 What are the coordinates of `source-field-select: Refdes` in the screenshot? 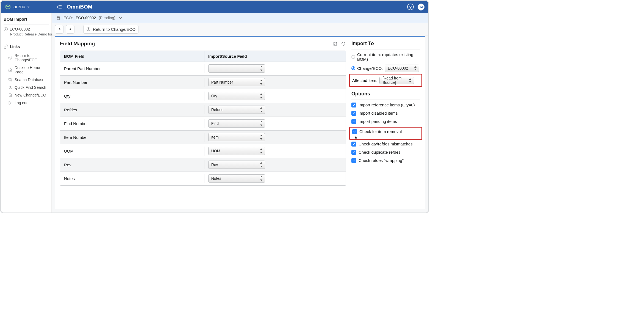 It's located at (237, 110).